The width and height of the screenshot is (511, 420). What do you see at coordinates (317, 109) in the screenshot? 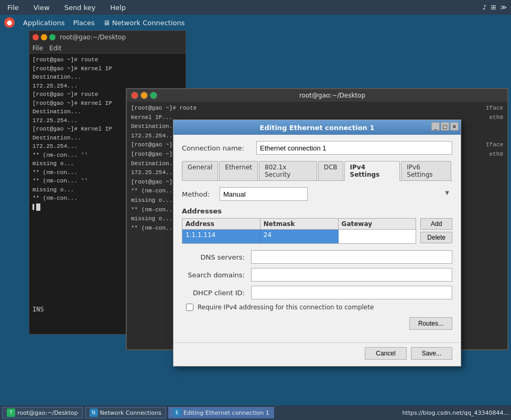
I see `root-line-1: [root@gao ~]# route Iface` at bounding box center [317, 109].